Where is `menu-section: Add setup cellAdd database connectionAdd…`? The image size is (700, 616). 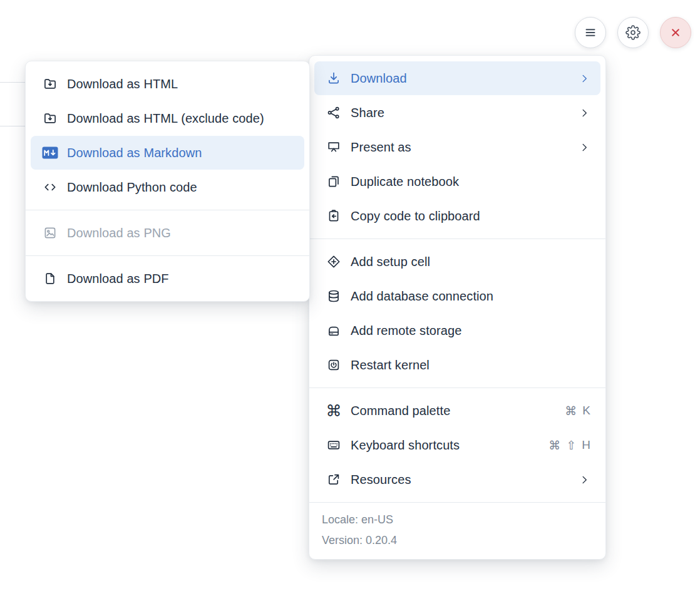
menu-section: Add setup cellAdd database connectionAdd… is located at coordinates (457, 313).